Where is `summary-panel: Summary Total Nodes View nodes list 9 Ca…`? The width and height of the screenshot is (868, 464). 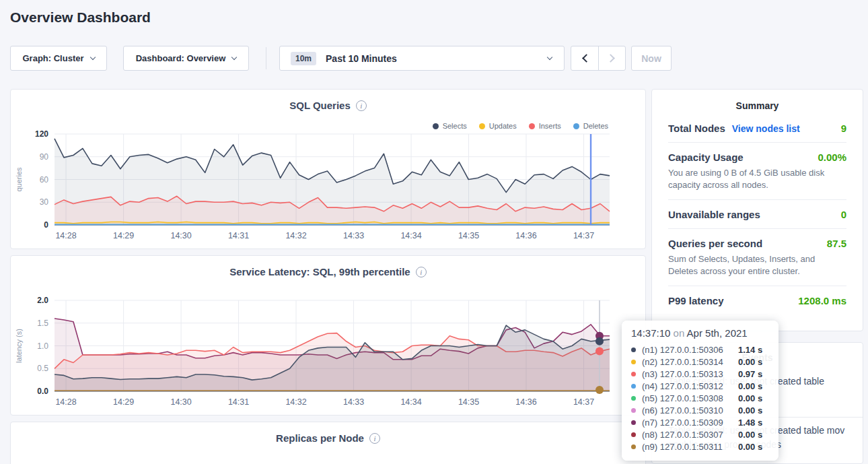 summary-panel: Summary Total Nodes View nodes list 9 Ca… is located at coordinates (758, 210).